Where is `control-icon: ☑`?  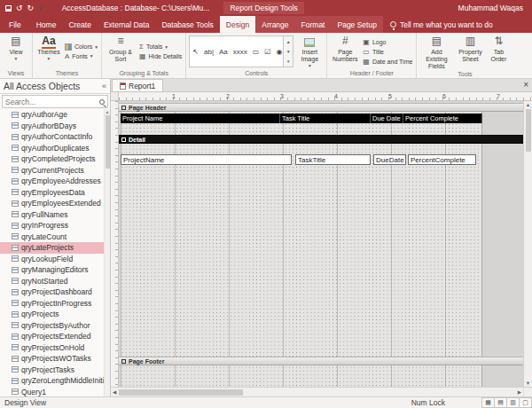
control-icon: ☑ is located at coordinates (268, 51).